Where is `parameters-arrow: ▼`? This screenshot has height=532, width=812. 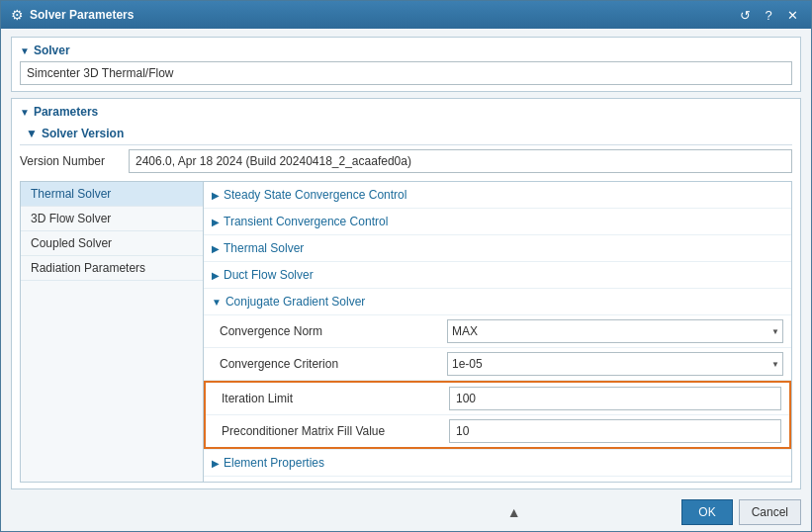
parameters-arrow: ▼ is located at coordinates (25, 113).